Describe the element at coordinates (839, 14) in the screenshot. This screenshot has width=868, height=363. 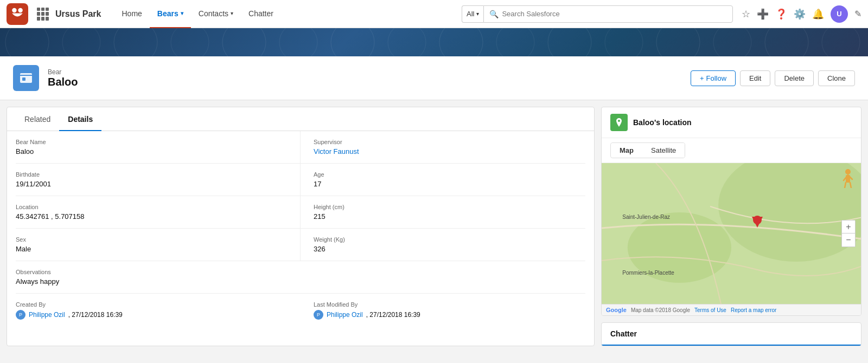
I see `user-avatar: U` at that location.